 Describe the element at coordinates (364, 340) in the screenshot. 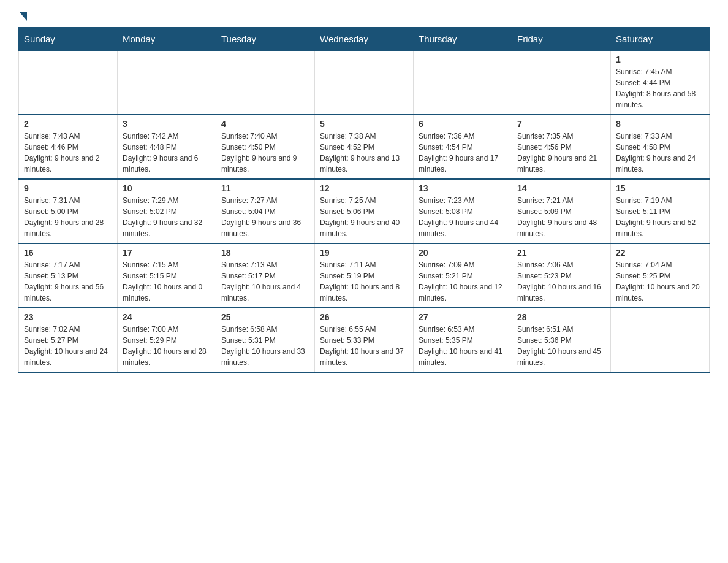

I see `calendar-week-row: 23Sunrise: 7:02 AMSunset: 5:27 PMDayligh…` at that location.